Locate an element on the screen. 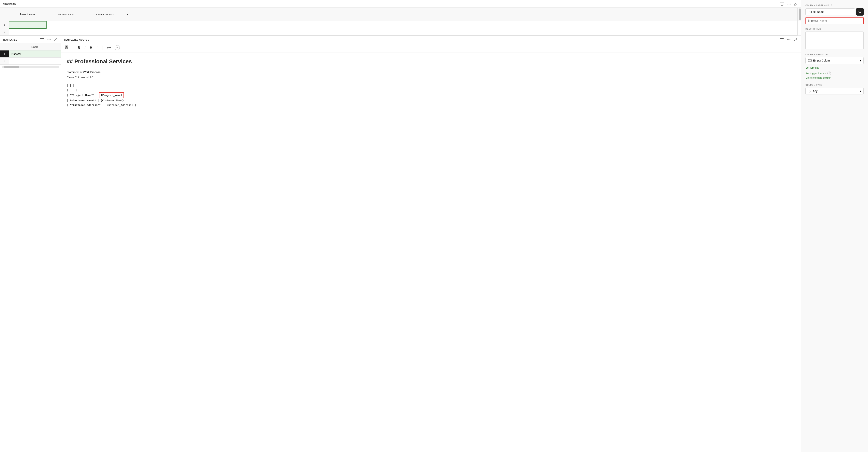 The image size is (868, 452). column-label-input-row is located at coordinates (834, 12).